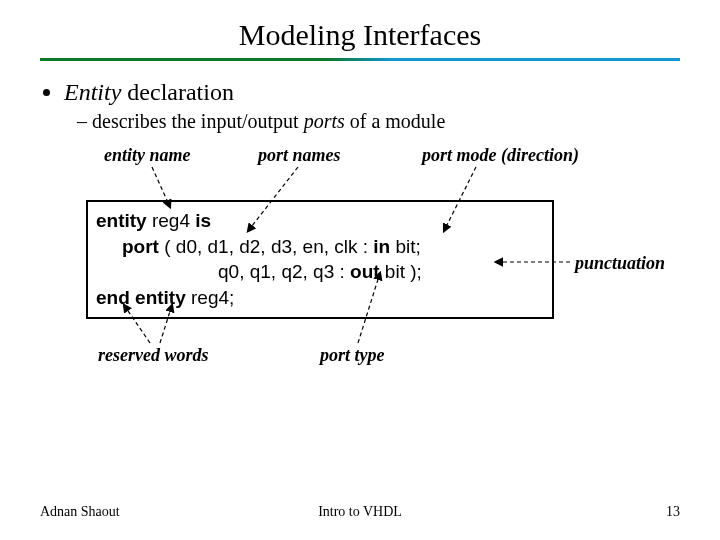 This screenshot has height=540, width=720. What do you see at coordinates (320, 247) in the screenshot?
I see `code-line-2: port ( d0, d1, d2, d3, en, clk : in bit;` at bounding box center [320, 247].